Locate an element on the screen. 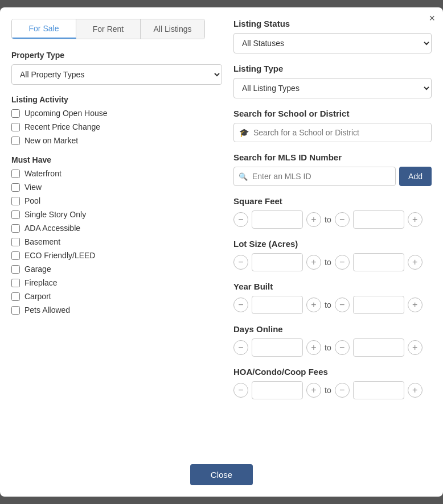 Image resolution: width=443 pixels, height=504 pixels. listing-type-select: All Listing Types is located at coordinates (333, 88).